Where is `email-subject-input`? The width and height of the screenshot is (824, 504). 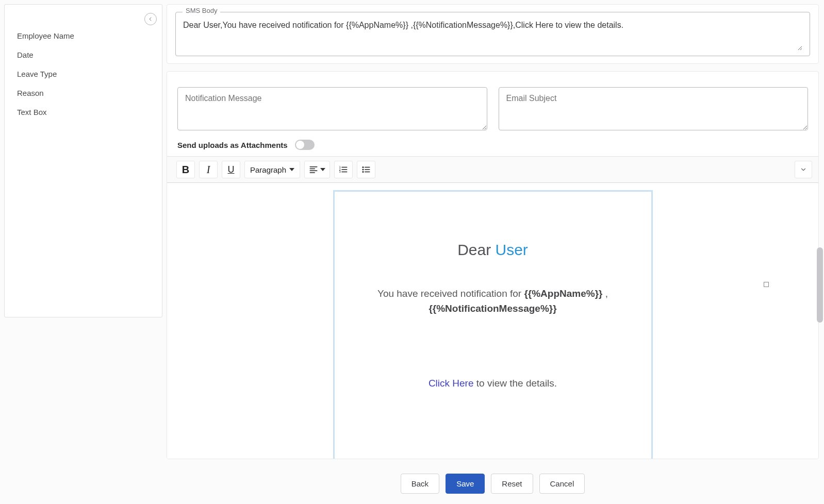
email-subject-input is located at coordinates (654, 109).